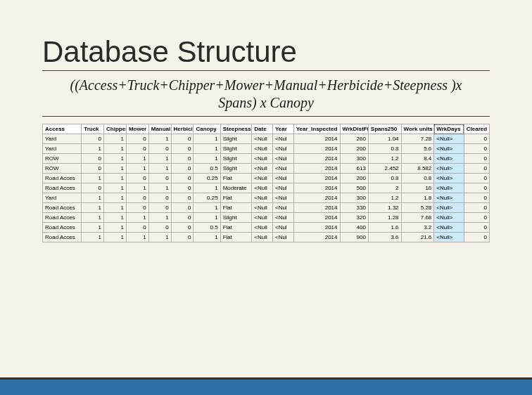 This screenshot has height=395, width=532. What do you see at coordinates (236, 139) in the screenshot?
I see `cell-steepness: Slight` at bounding box center [236, 139].